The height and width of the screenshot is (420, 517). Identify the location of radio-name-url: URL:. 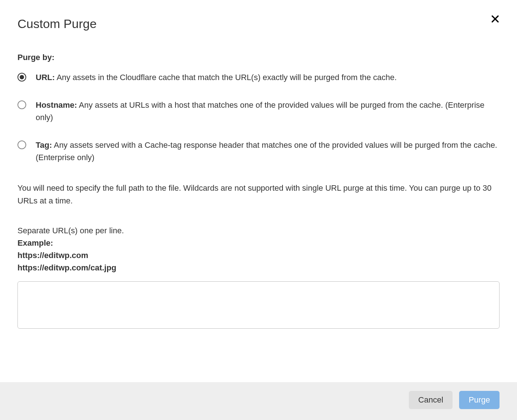
(45, 77).